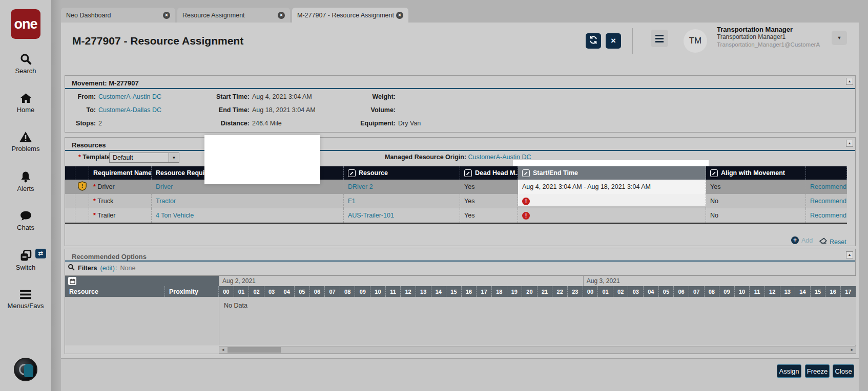 This screenshot has width=868, height=391. I want to click on tab-label: Neo Dashboard, so click(89, 15).